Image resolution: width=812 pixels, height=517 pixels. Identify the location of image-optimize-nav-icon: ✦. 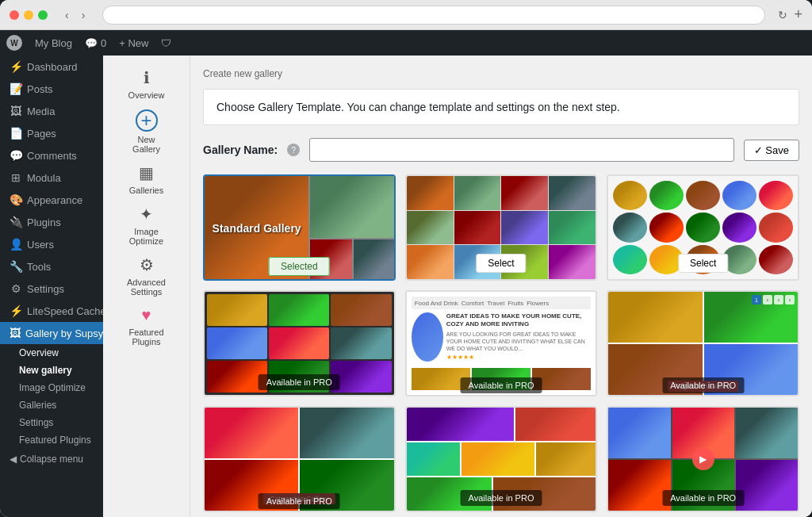
(146, 214).